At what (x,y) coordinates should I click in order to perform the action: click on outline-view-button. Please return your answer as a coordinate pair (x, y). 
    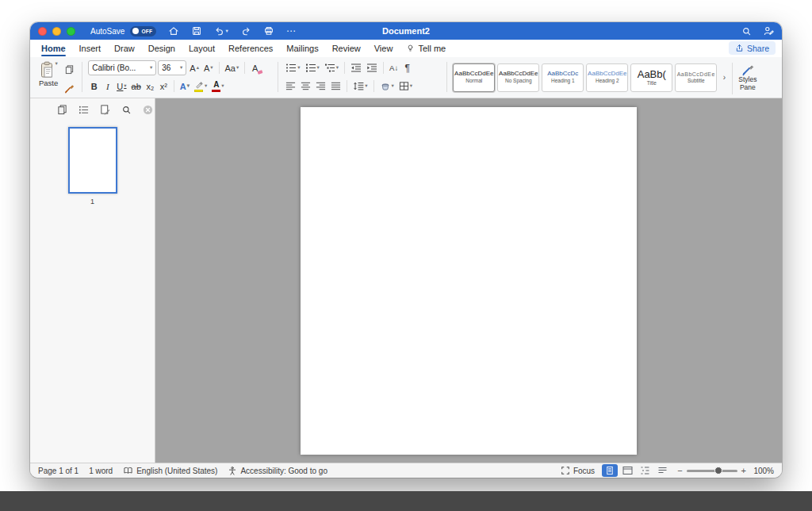
    Looking at the image, I should click on (645, 471).